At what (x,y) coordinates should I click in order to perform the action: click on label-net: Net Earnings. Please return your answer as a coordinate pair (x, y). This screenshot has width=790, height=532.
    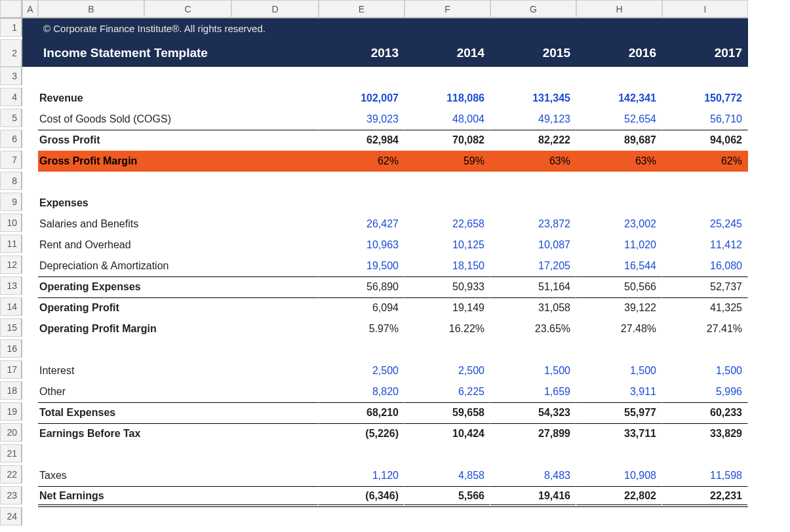
    Looking at the image, I should click on (178, 497).